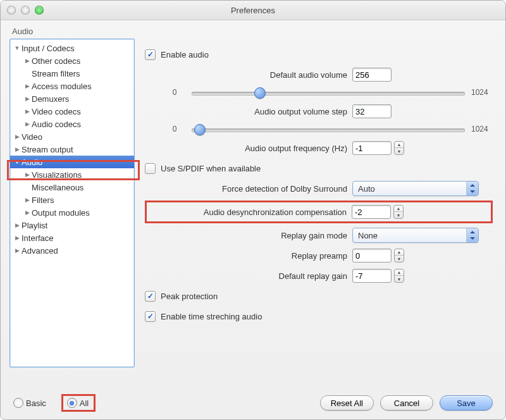 The image size is (506, 420). I want to click on output-step-max: 1024, so click(482, 129).